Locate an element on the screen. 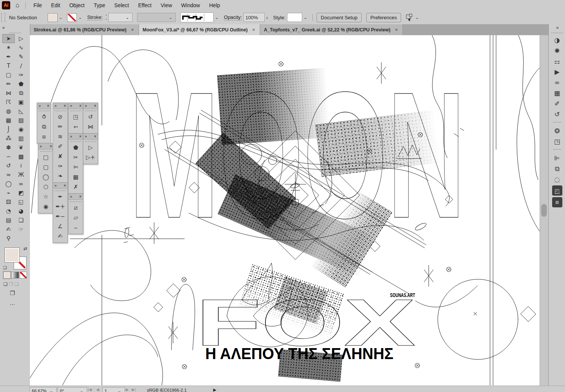 The width and height of the screenshot is (565, 392). home-icon: ⌂ is located at coordinates (17, 5).